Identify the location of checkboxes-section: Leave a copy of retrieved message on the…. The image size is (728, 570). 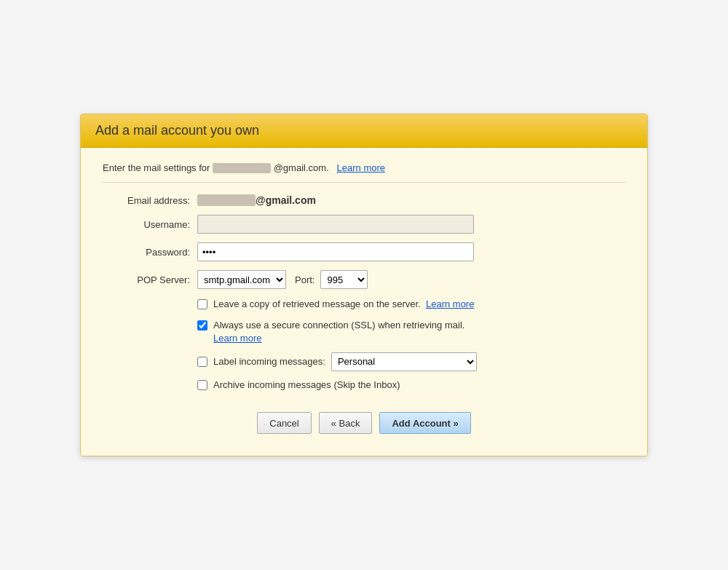
(411, 345).